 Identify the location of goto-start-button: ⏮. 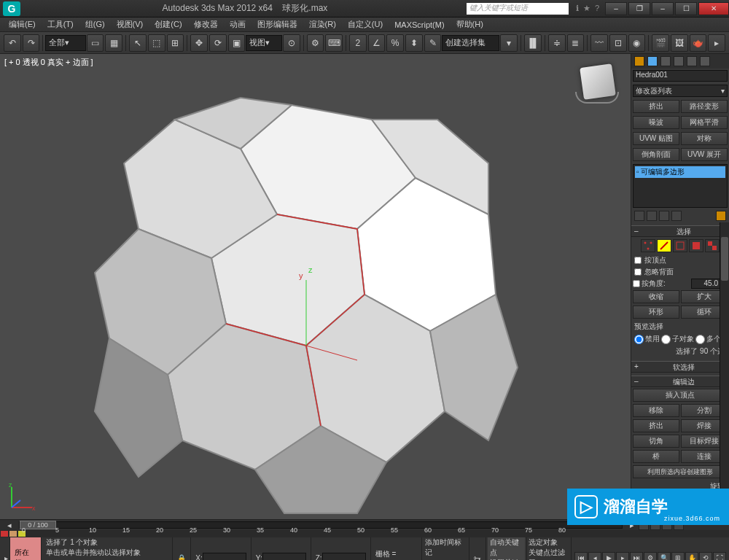
(581, 556).